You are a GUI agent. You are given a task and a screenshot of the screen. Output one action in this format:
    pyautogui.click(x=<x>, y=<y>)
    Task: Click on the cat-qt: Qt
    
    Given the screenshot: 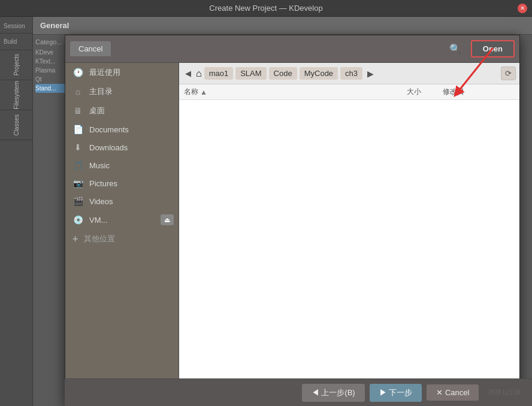 What is the action you would take?
    pyautogui.click(x=50, y=79)
    